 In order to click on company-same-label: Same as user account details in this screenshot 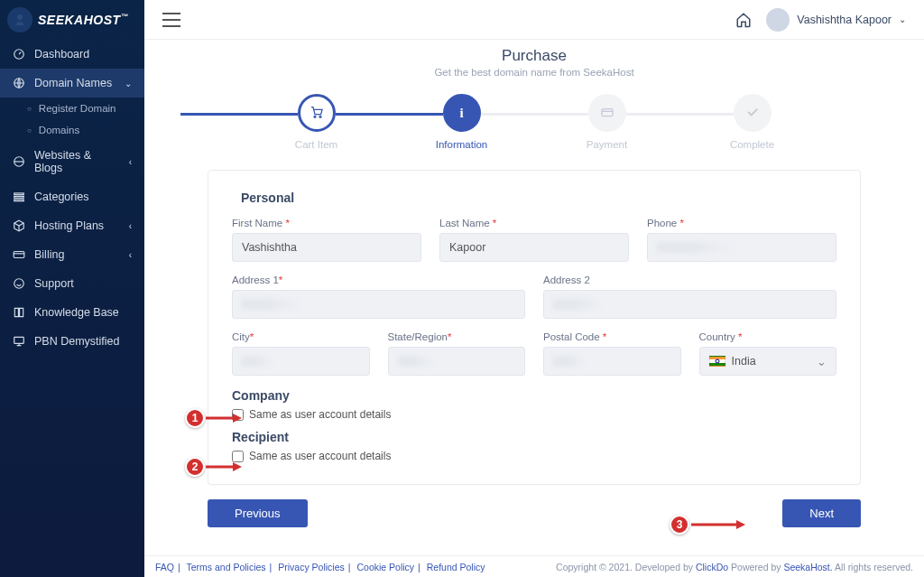, I will do `click(319, 414)`.